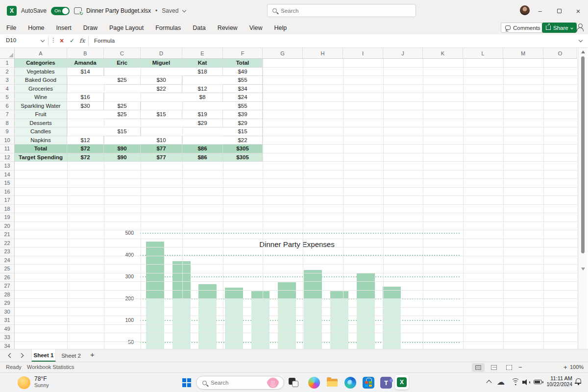 The image size is (588, 392). Describe the element at coordinates (313, 284) in the screenshot. I see `bar-Jul-upper` at that location.